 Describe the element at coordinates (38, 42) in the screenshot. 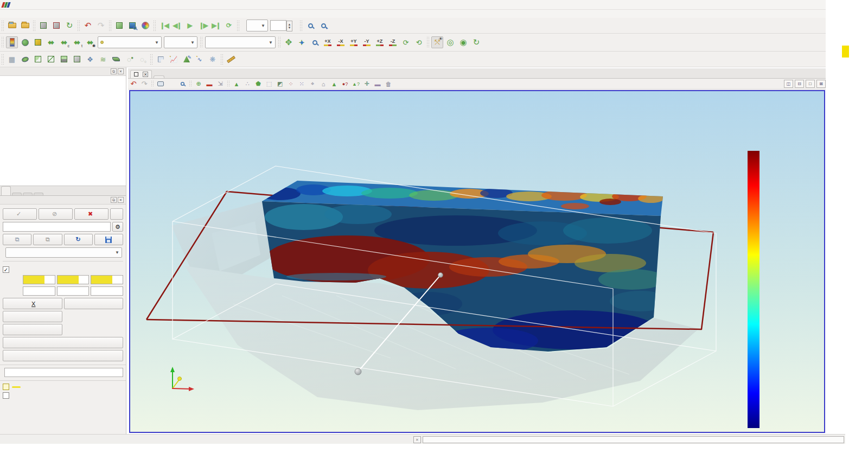

I see `separate-colormap-button` at that location.